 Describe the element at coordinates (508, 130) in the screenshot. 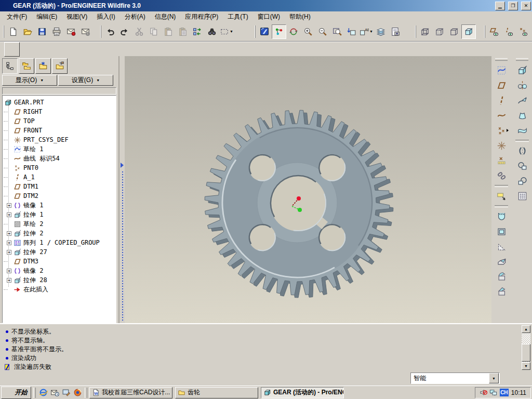

I see `flyout-arrow-icon` at that location.